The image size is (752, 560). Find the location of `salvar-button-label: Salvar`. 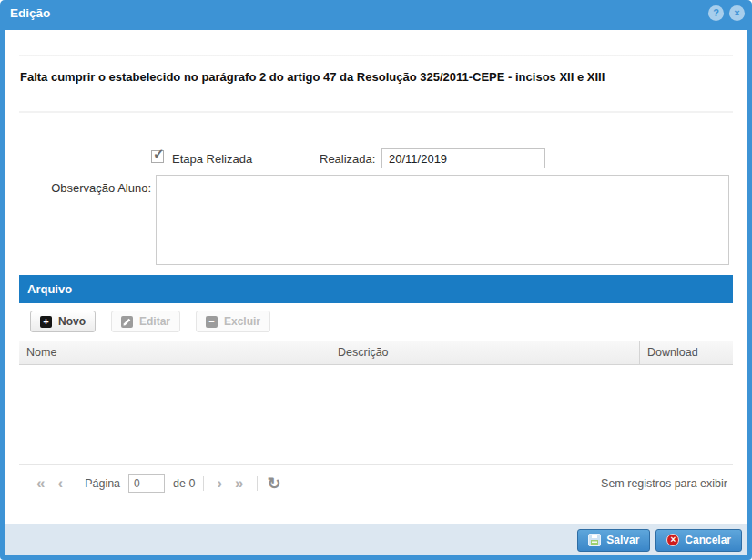

salvar-button-label: Salvar is located at coordinates (623, 540).